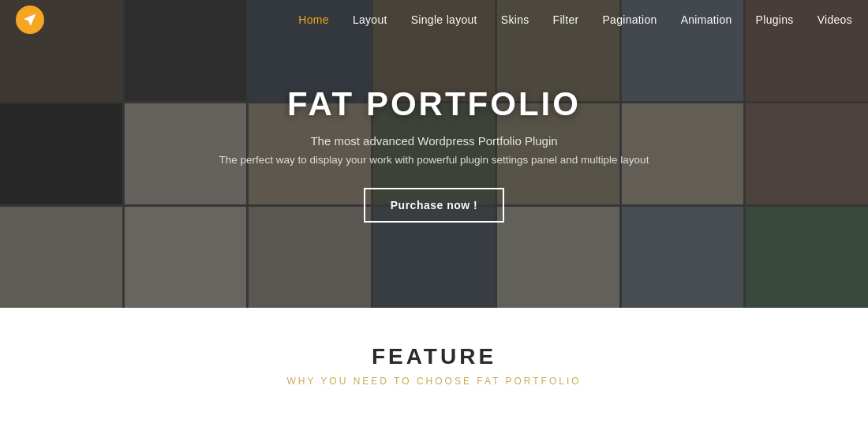 This screenshot has width=868, height=423. What do you see at coordinates (775, 20) in the screenshot?
I see `nav-link-plugins: Plugins` at bounding box center [775, 20].